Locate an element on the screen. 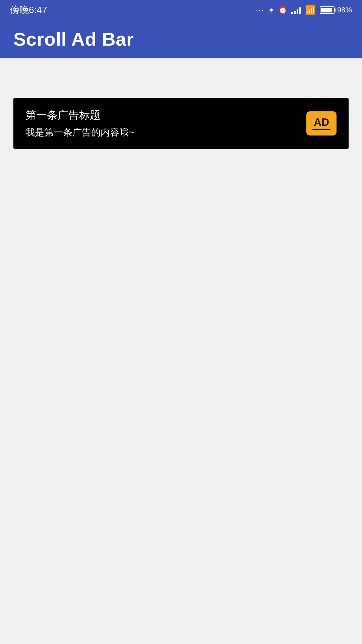  ad-banner: 第一条广告标题 我是第一条广告的内容哦~ AD is located at coordinates (181, 123).